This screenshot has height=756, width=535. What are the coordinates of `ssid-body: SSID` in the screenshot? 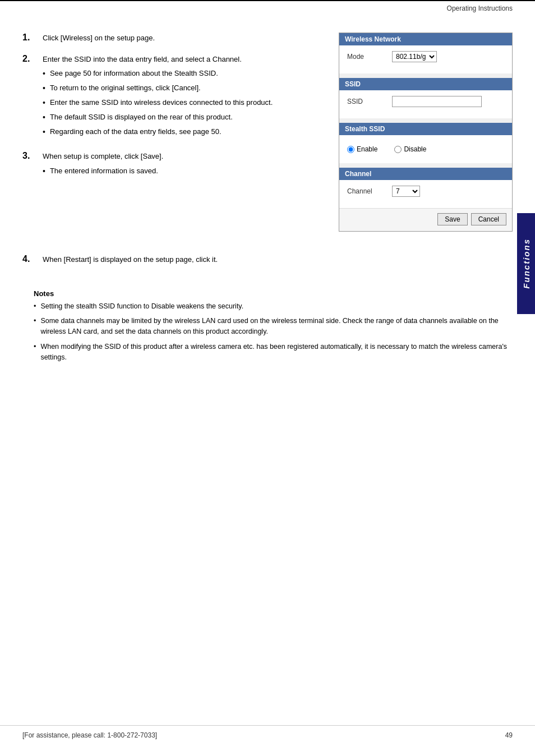 It's located at (426, 104).